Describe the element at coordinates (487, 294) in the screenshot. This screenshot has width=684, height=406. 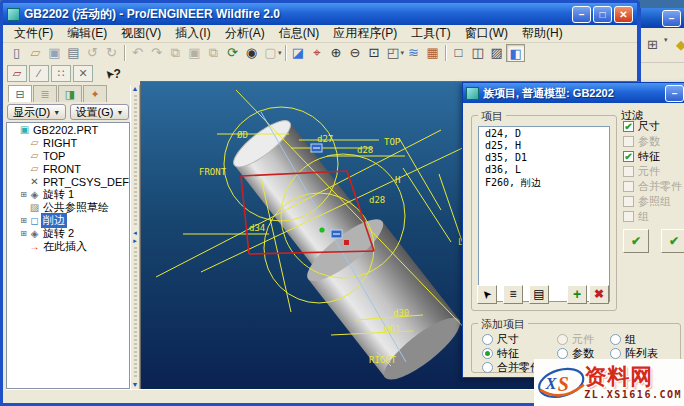
I see `select-mode-button: ➤` at that location.